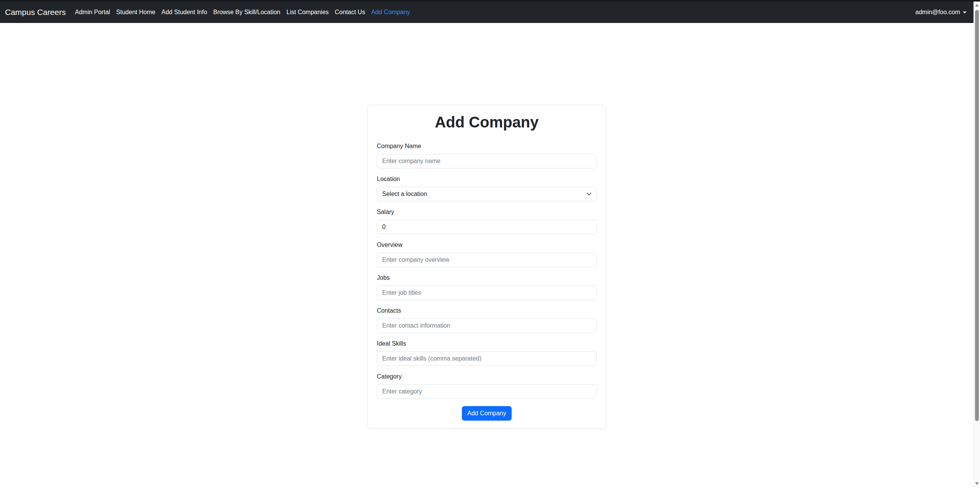 This screenshot has height=488, width=980. I want to click on salary-input, so click(487, 227).